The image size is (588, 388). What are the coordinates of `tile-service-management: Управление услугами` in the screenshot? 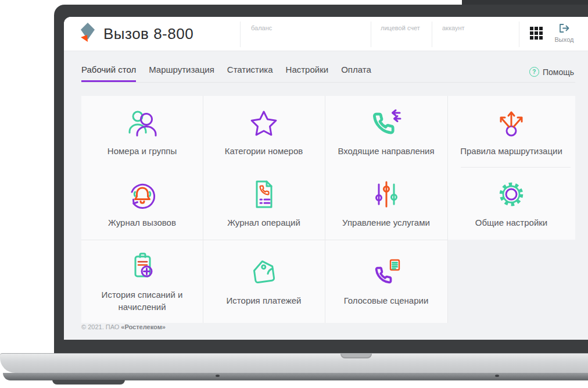 It's located at (386, 204).